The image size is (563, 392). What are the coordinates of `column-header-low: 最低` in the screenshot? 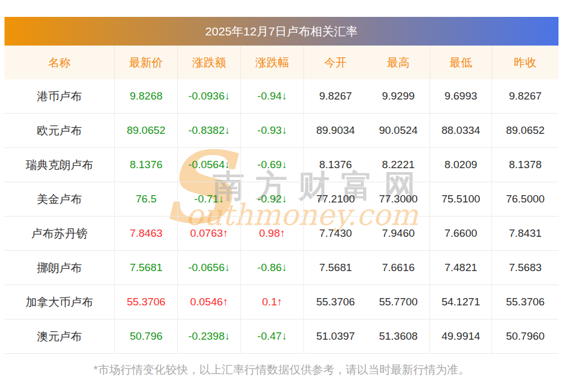 It's located at (461, 62).